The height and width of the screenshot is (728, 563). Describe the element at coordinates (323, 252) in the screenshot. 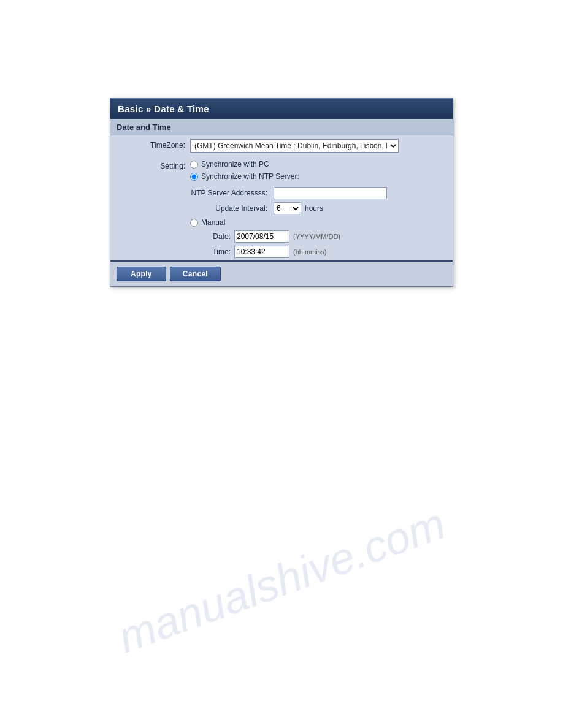

I see `time-row: Time: (hh:mmiss)` at that location.